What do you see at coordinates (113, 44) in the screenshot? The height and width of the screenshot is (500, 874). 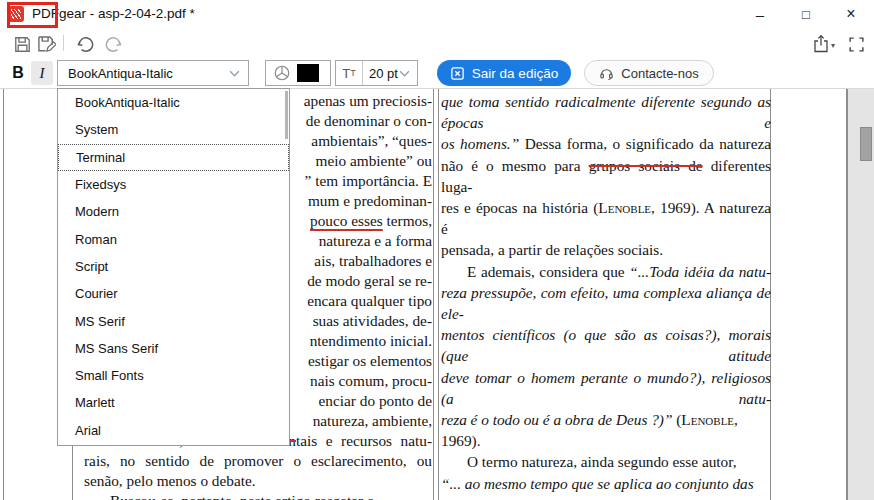 I see `redo-icon` at bounding box center [113, 44].